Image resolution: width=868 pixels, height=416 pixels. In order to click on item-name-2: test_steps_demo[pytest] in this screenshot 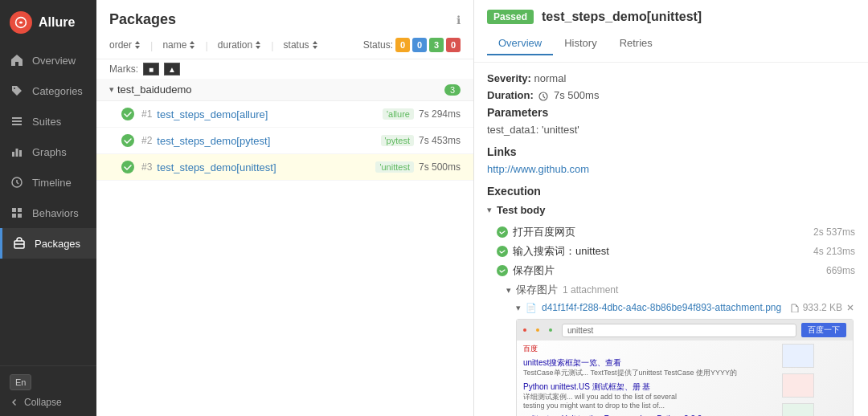, I will do `click(268, 141)`.